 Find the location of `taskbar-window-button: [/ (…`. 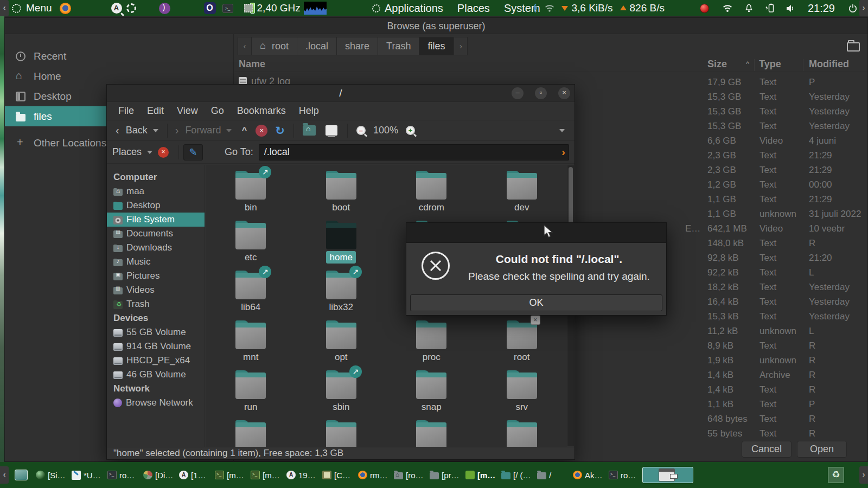

taskbar-window-button: [/ (… is located at coordinates (516, 475).